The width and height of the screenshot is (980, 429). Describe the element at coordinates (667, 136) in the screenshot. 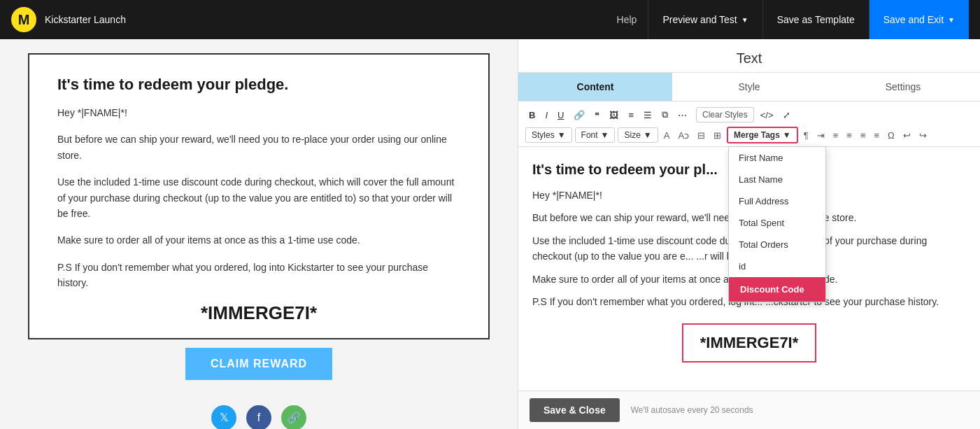

I see `font-color-button: A` at that location.